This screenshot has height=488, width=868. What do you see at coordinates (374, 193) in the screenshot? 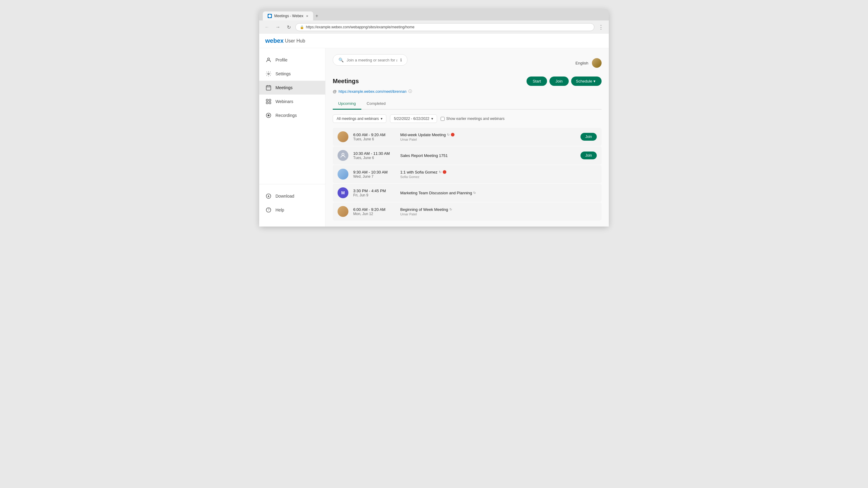
I see `meeting-time: 3:30 PM - 4:45 PM Fri, Jun 9` at bounding box center [374, 193].